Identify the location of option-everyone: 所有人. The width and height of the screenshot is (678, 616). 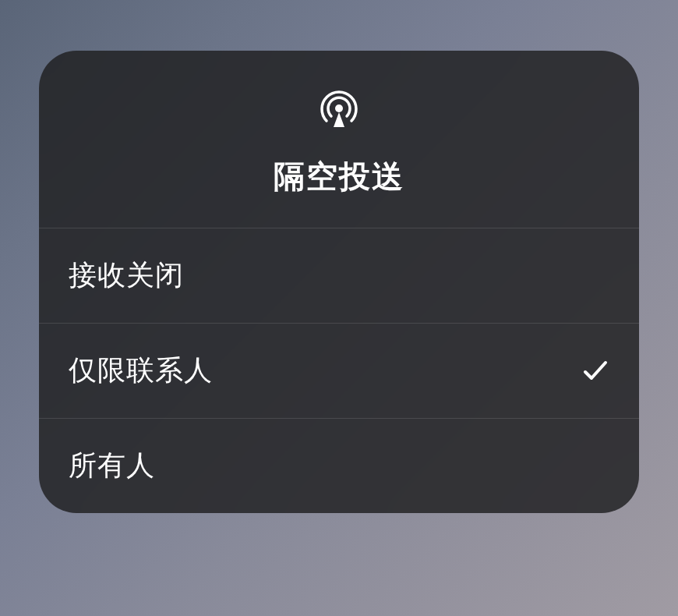
(339, 466).